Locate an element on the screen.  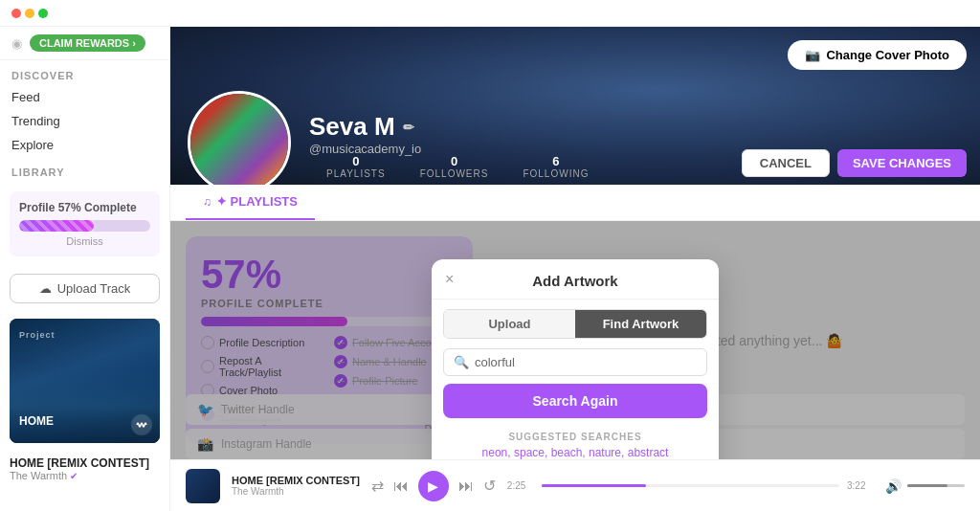
repeat-button: ↺ is located at coordinates (490, 486).